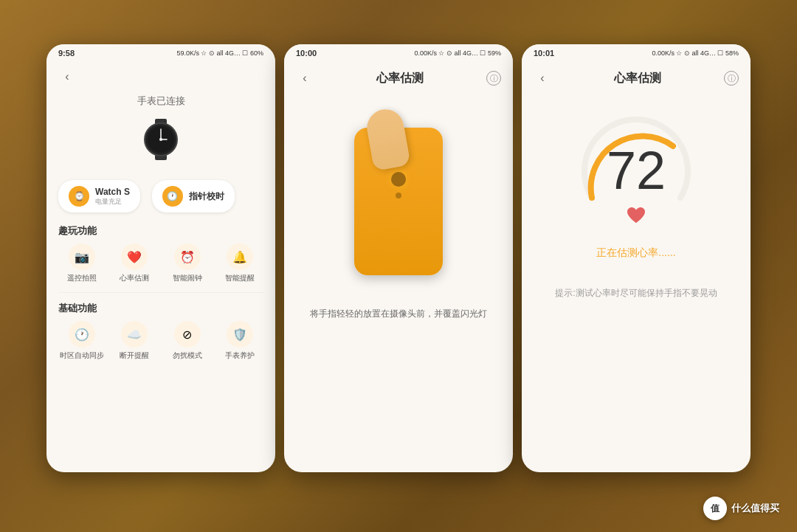 The height and width of the screenshot is (532, 797). I want to click on status-info-2: 0.00K/s ☆ ⊙ all 4G… ☐ 59%, so click(458, 53).